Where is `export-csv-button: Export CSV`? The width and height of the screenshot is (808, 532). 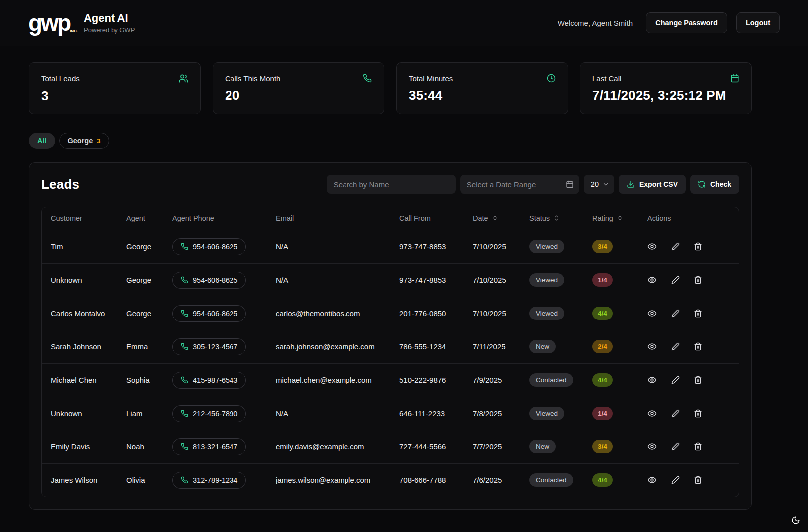 export-csv-button: Export CSV is located at coordinates (652, 184).